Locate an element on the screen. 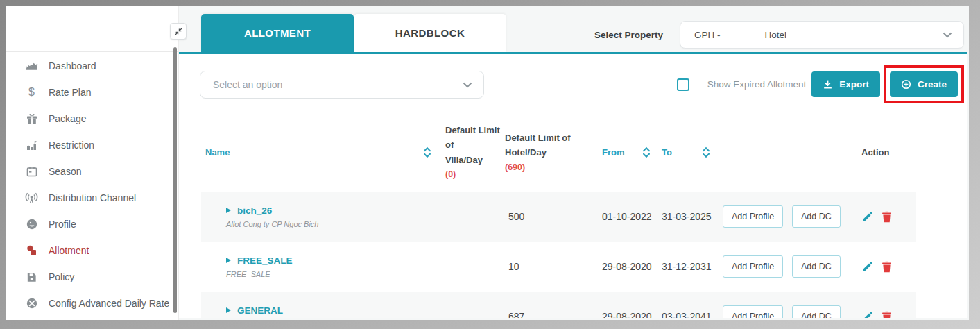  sidebar-item-package: Package is located at coordinates (92, 119).